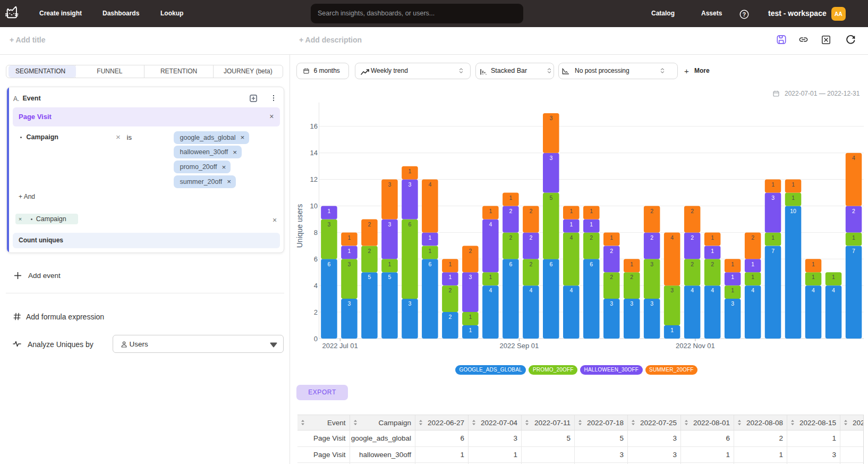  I want to click on svg-text: 16, so click(314, 126).